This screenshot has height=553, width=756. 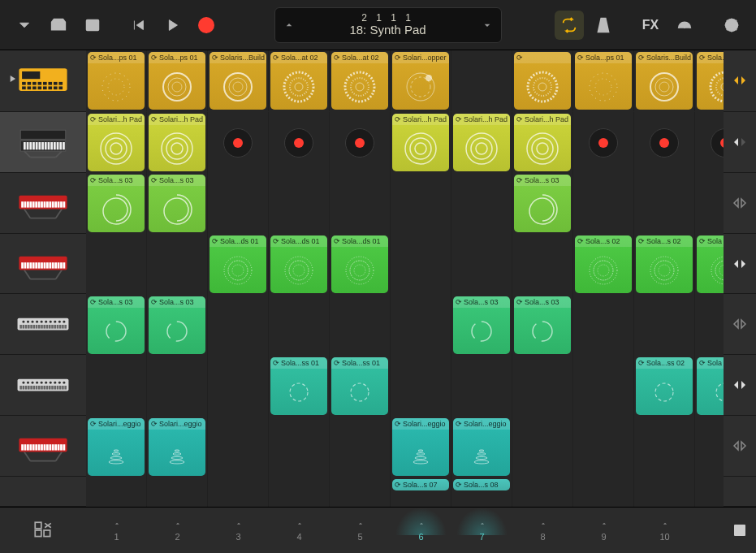 I want to click on prev-patch-button, so click(x=289, y=25).